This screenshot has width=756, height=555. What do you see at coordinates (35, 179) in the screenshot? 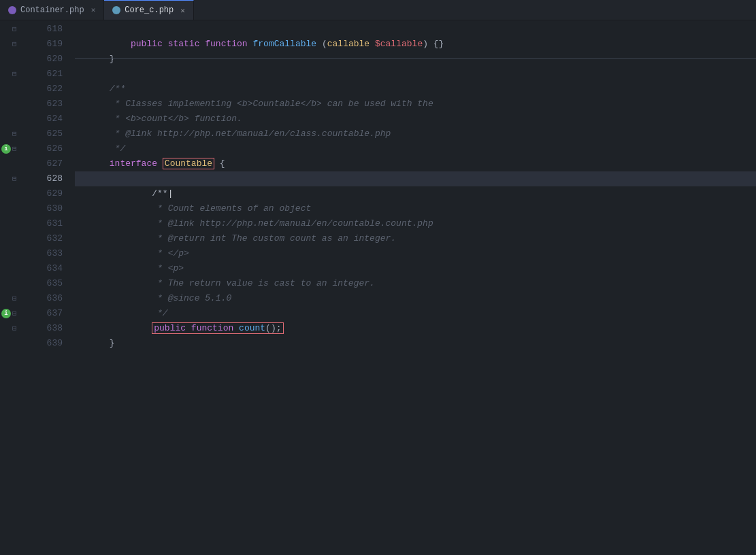
I see `ln-628: ⊟ 628` at bounding box center [35, 179].